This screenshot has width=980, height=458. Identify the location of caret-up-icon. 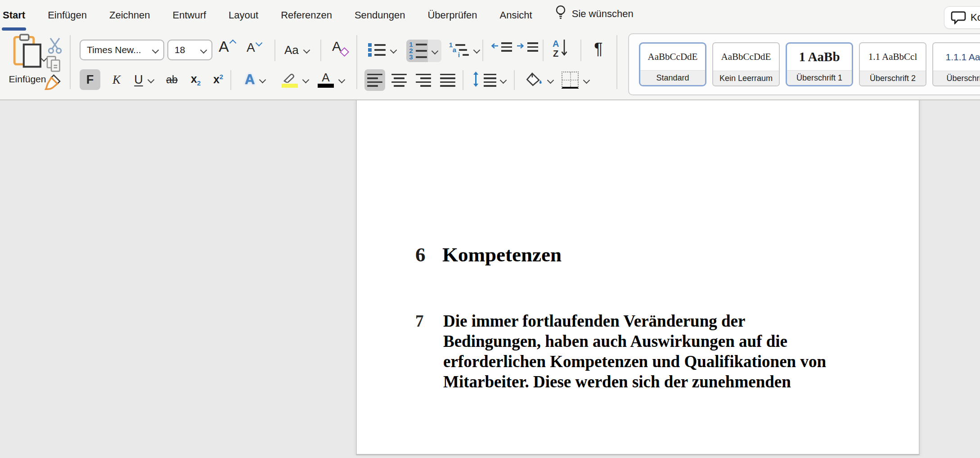
(233, 43).